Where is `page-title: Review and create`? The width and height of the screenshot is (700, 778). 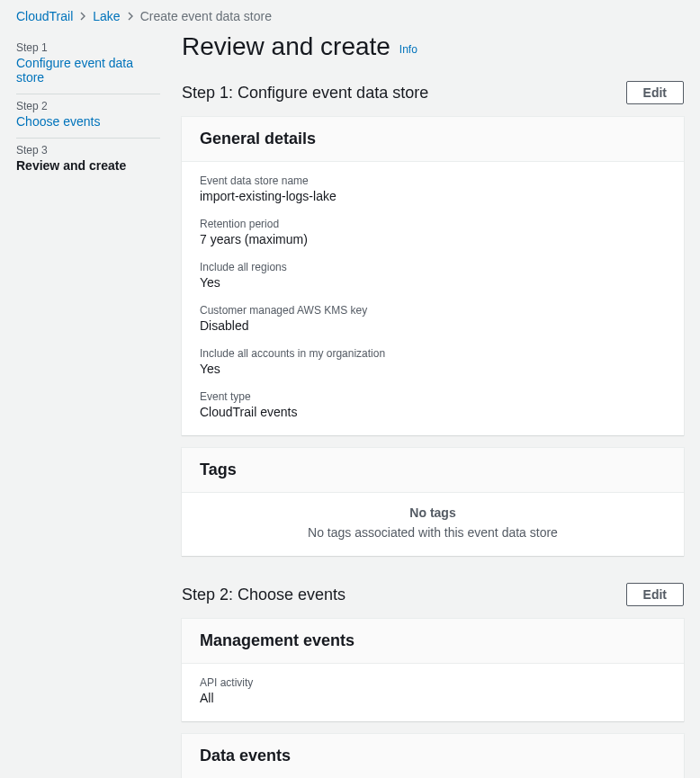
page-title: Review and create is located at coordinates (286, 47).